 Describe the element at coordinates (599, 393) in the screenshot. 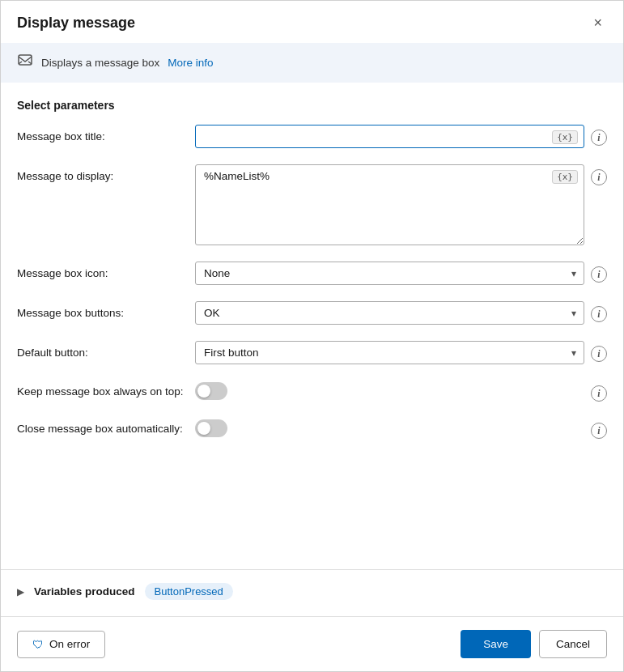

I see `keep-on-top-info-icon: i` at that location.